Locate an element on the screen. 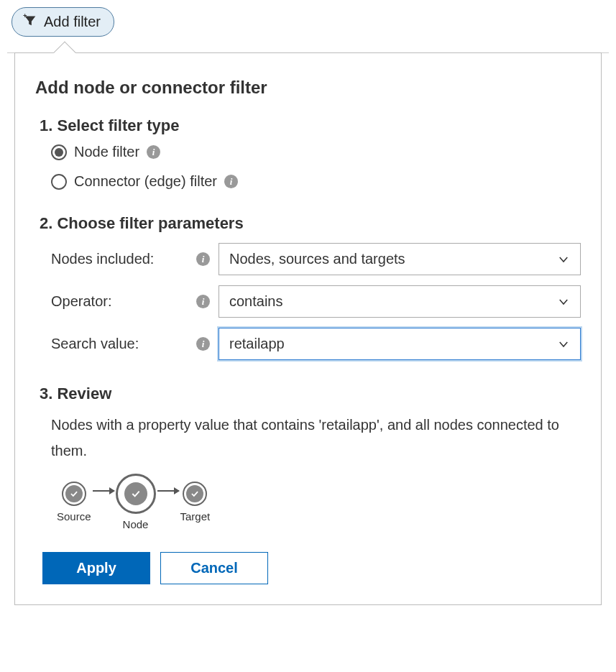  operator-value: contains is located at coordinates (256, 302).